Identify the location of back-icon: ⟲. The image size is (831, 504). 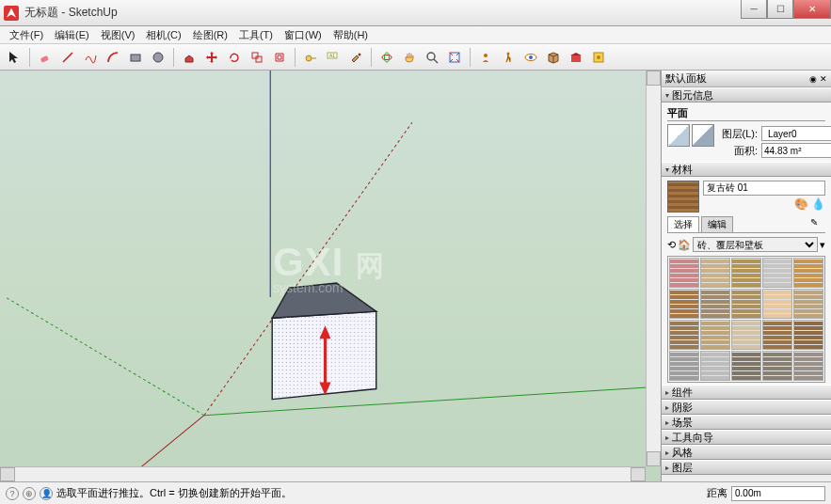
(672, 244).